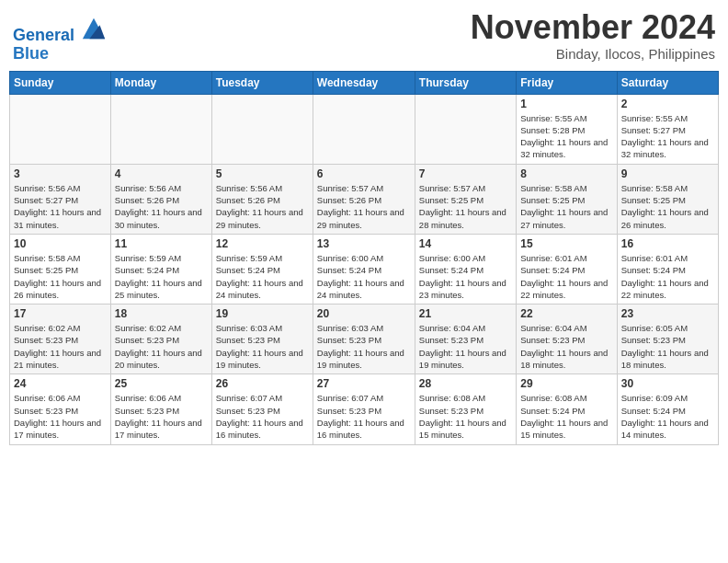  I want to click on logo: General Blue, so click(60, 39).